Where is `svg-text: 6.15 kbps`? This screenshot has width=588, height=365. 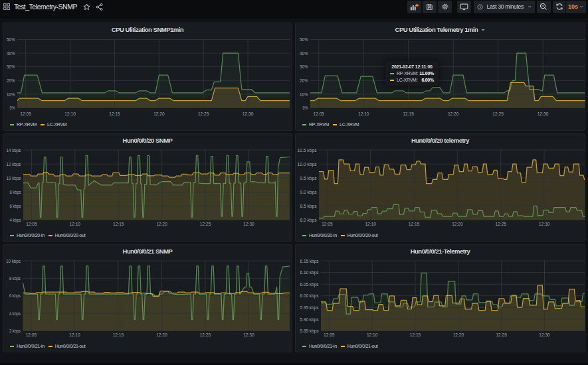
svg-text: 6.15 kbps is located at coordinates (310, 261).